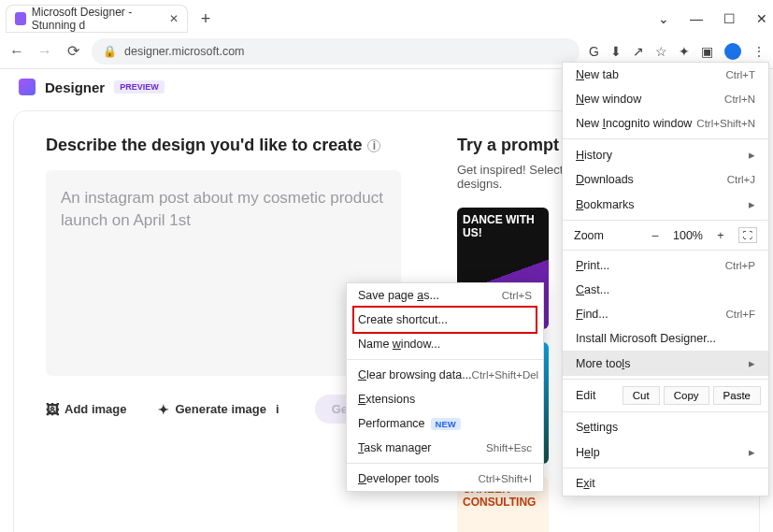 Image resolution: width=773 pixels, height=532 pixels. Describe the element at coordinates (740, 75) in the screenshot. I see `shortcut-text: Ctrl+T` at that location.